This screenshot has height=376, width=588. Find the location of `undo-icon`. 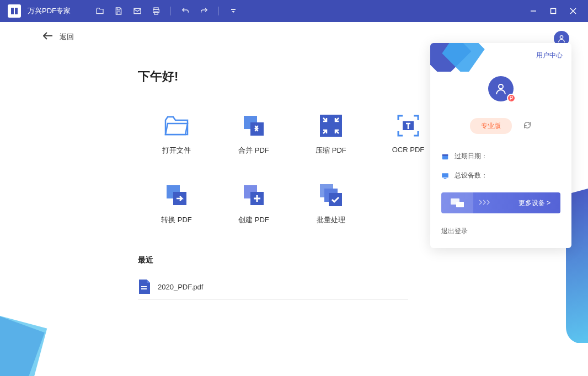

undo-icon is located at coordinates (185, 11).